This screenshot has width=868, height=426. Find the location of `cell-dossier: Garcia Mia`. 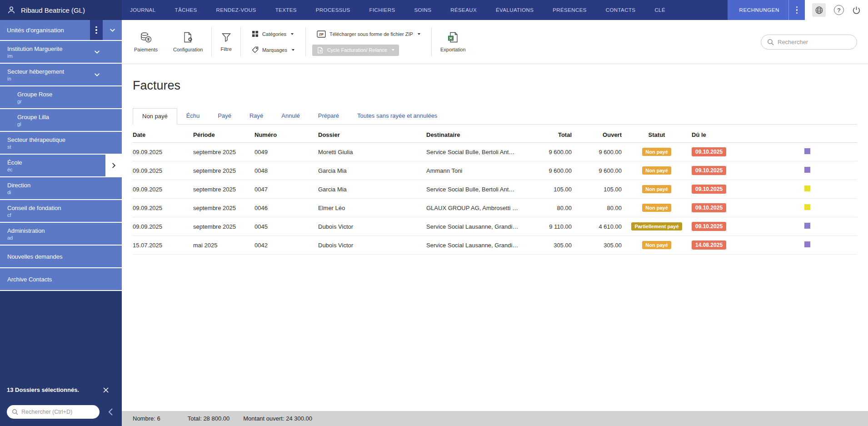

cell-dossier: Garcia Mia is located at coordinates (372, 171).